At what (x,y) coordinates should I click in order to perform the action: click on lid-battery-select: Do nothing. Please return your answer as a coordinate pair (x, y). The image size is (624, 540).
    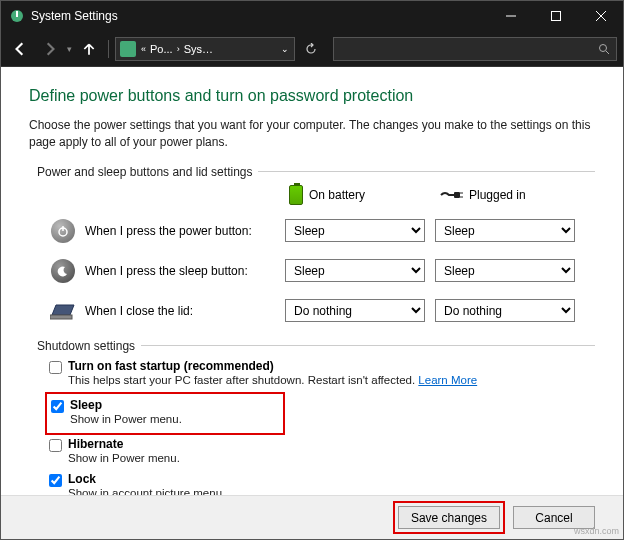
    Looking at the image, I should click on (355, 310).